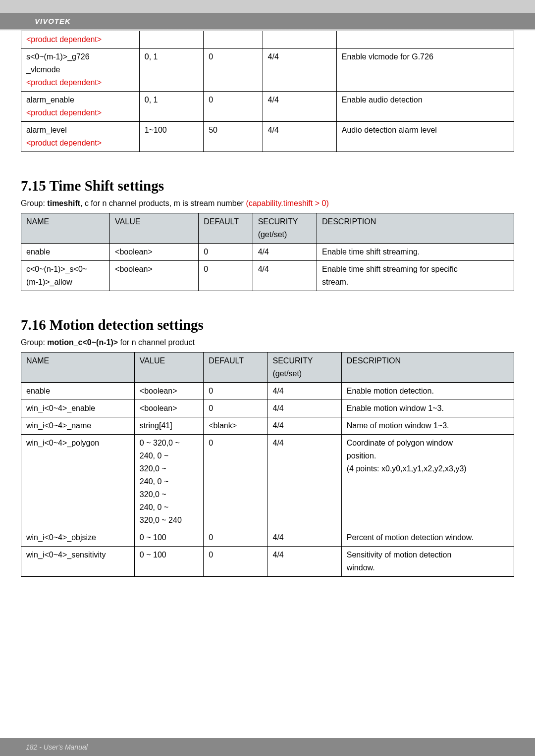 The width and height of the screenshot is (535, 756). I want to click on cell-text: win_i<0~4>_name, so click(78, 426).